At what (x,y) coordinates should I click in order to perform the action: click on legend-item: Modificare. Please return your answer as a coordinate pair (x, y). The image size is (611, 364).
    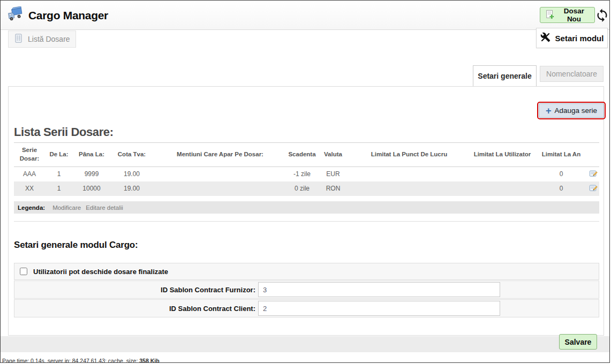
    Looking at the image, I should click on (66, 208).